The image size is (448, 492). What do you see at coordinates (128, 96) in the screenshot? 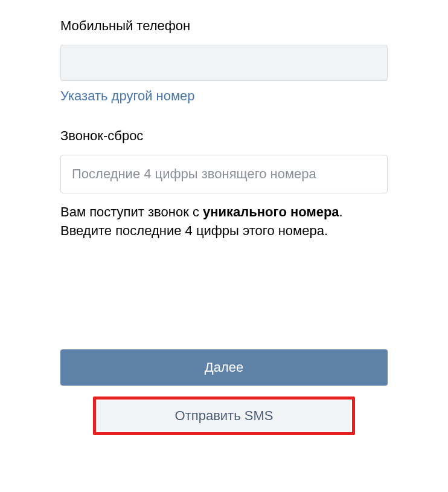
I see `change-number-link: Указать другой номер` at bounding box center [128, 96].